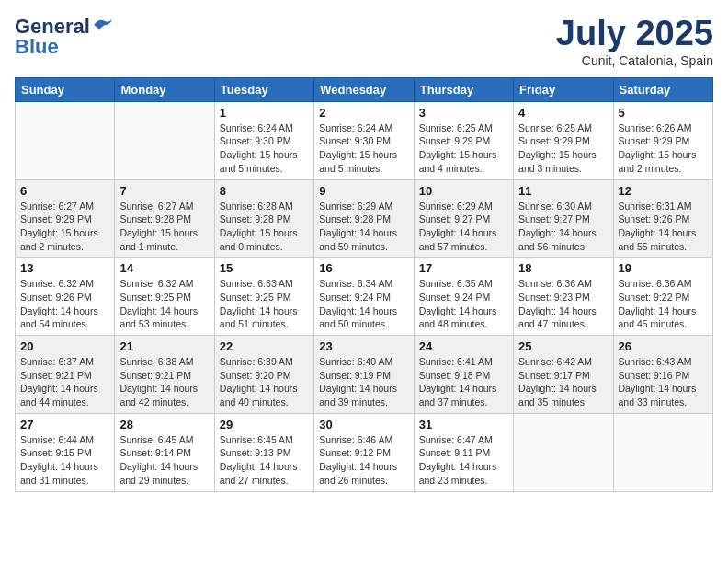 This screenshot has height=563, width=728. What do you see at coordinates (64, 460) in the screenshot?
I see `day-info: Sunrise: 6:44 AM Sunset: 9:15 PM Dayligh…` at bounding box center [64, 460].